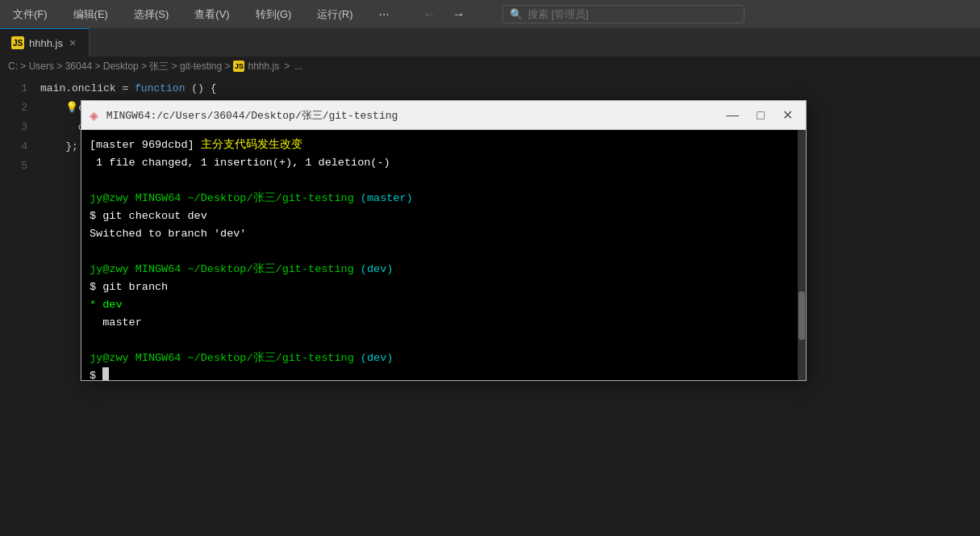 Image resolution: width=980 pixels, height=536 pixels. Describe the element at coordinates (18, 43) in the screenshot. I see `js-icon: JS` at that location.